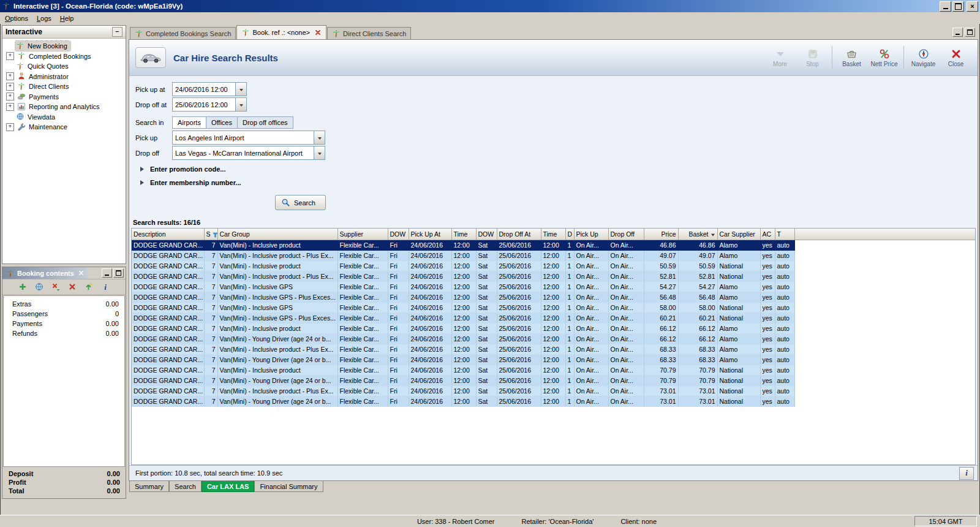  I want to click on column-header-pick-up-at: Pick Up At, so click(430, 234).